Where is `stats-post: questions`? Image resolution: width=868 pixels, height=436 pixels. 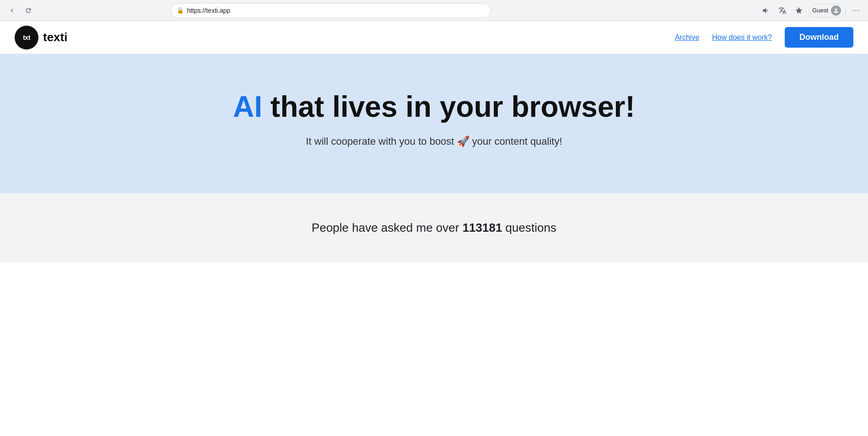 stats-post: questions is located at coordinates (529, 228).